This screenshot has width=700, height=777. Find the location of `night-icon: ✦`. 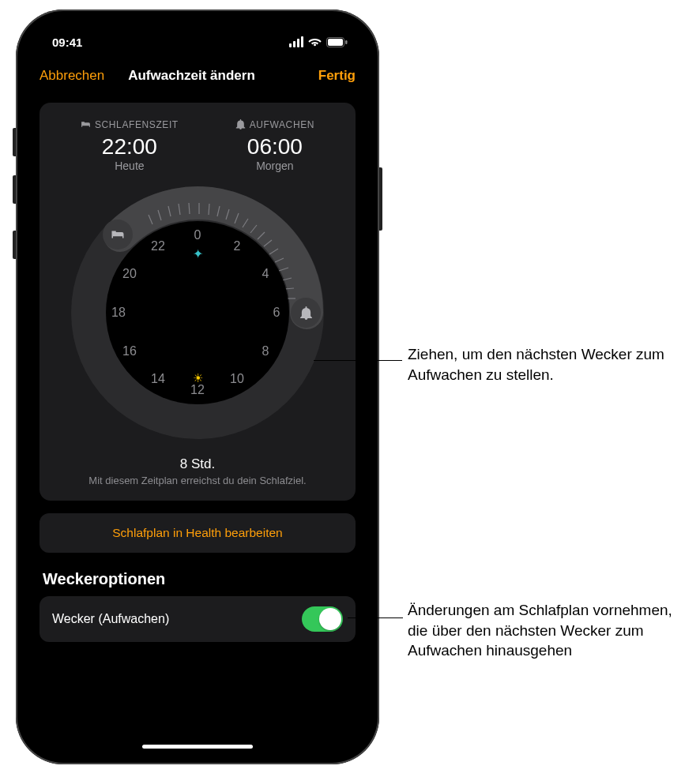

night-icon: ✦ is located at coordinates (198, 254).